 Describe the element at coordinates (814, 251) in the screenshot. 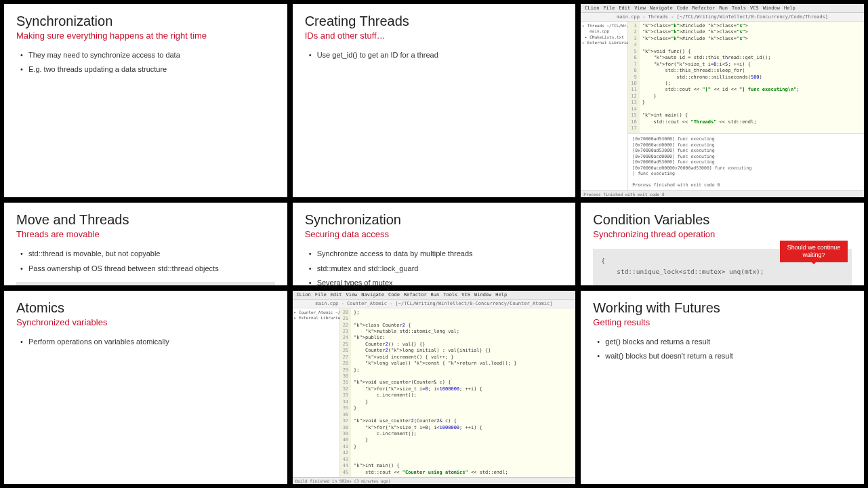

I see `callout-waiting: Should we continue waiting?` at that location.